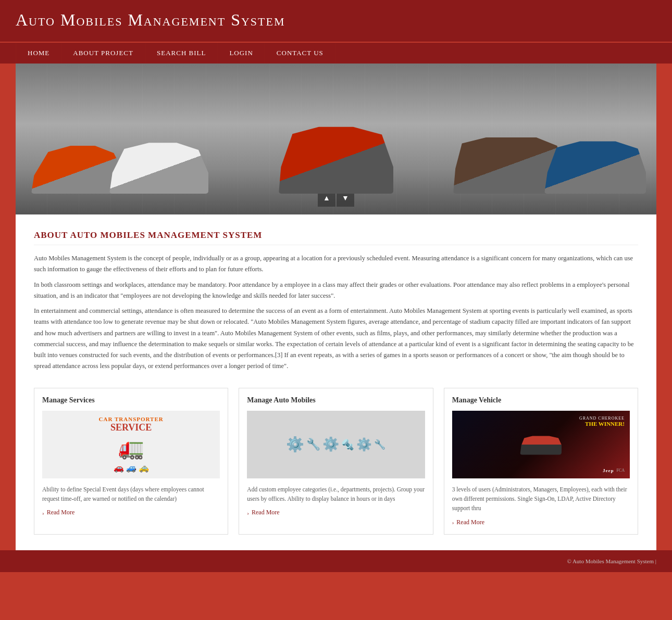 The width and height of the screenshot is (672, 620). What do you see at coordinates (602, 419) in the screenshot?
I see `vehicle-brand-label: GRAND CHEROKEE` at bounding box center [602, 419].